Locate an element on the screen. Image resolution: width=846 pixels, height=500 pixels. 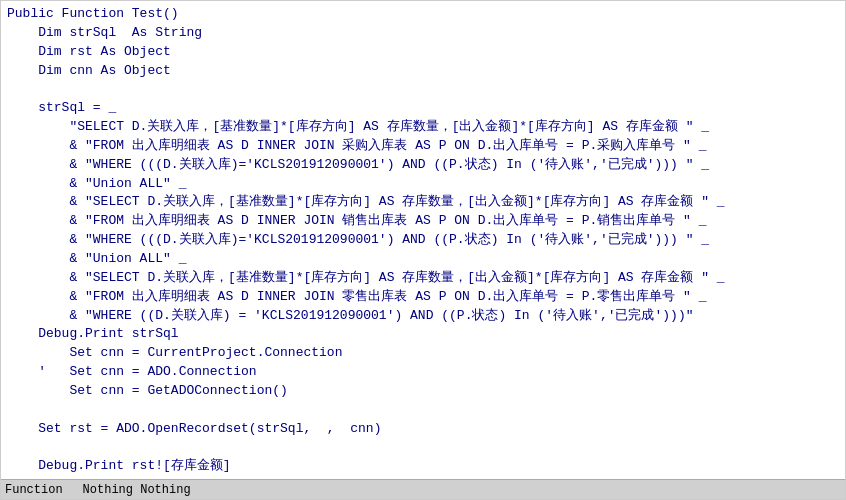
code-line: & "FROM 出入库明细表 AS D INNER JOIN 销售出库表 AS … is located at coordinates (423, 222).